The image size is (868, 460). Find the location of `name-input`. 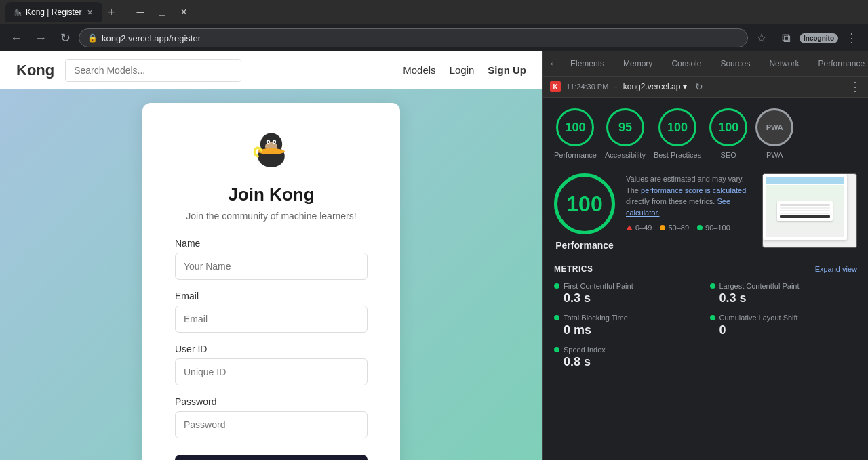

name-input is located at coordinates (271, 266).